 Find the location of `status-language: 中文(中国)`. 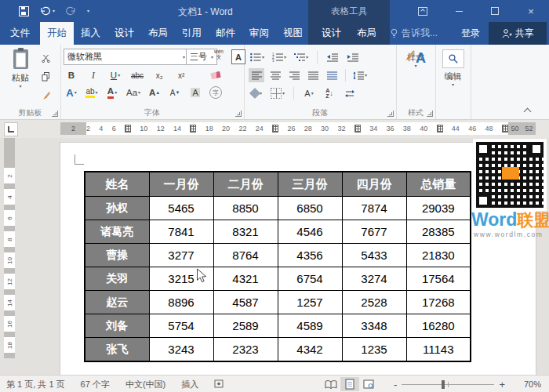

status-language: 中文(中国) is located at coordinates (146, 384).